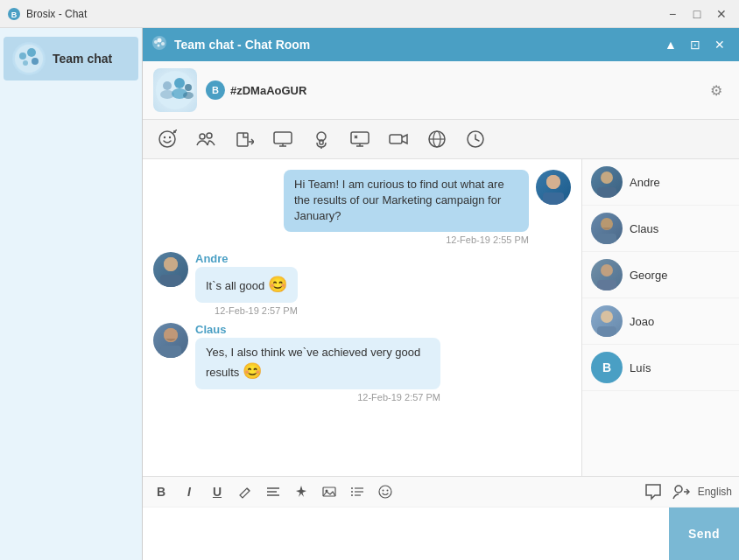 The height and width of the screenshot is (560, 739). What do you see at coordinates (217, 492) in the screenshot?
I see `underline-button: U` at bounding box center [217, 492].